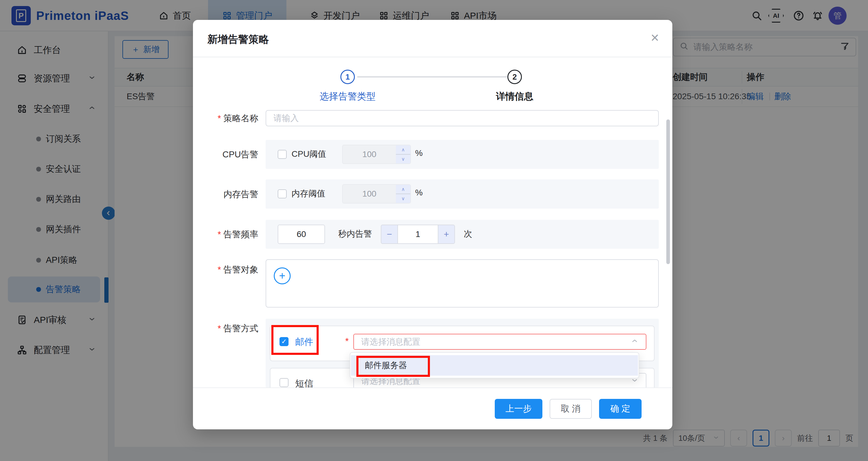 This screenshot has height=461, width=868. What do you see at coordinates (446, 235) in the screenshot?
I see `count-plus-button: +` at bounding box center [446, 235].